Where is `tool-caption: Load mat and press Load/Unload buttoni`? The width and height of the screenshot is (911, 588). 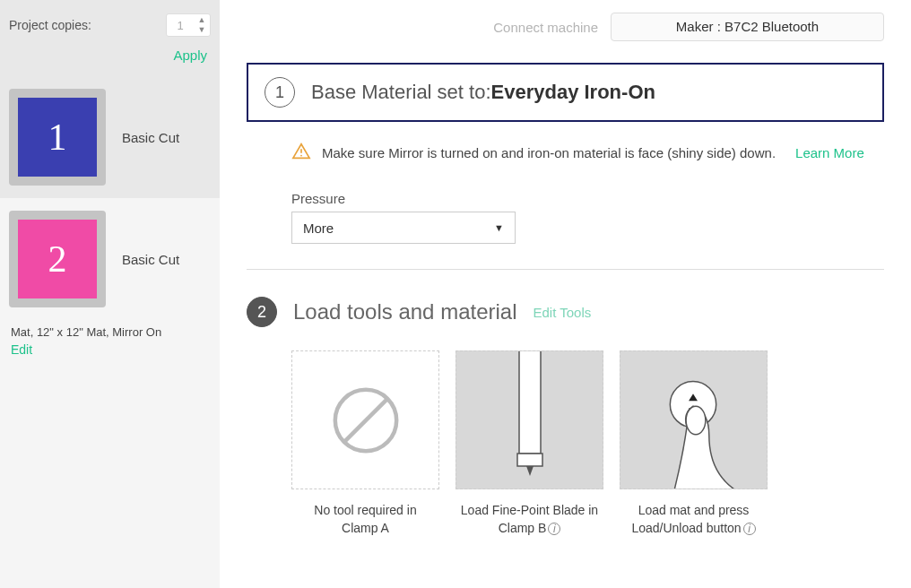 tool-caption: Load mat and press Load/Unload buttoni is located at coordinates (694, 520).